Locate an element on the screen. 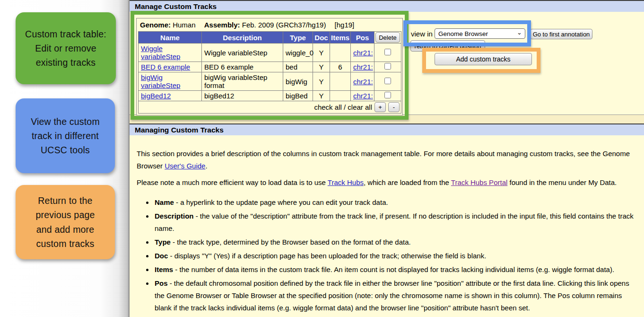 This screenshot has height=317, width=644. p2-text-1: Please note a much more efficient way to… is located at coordinates (232, 183).